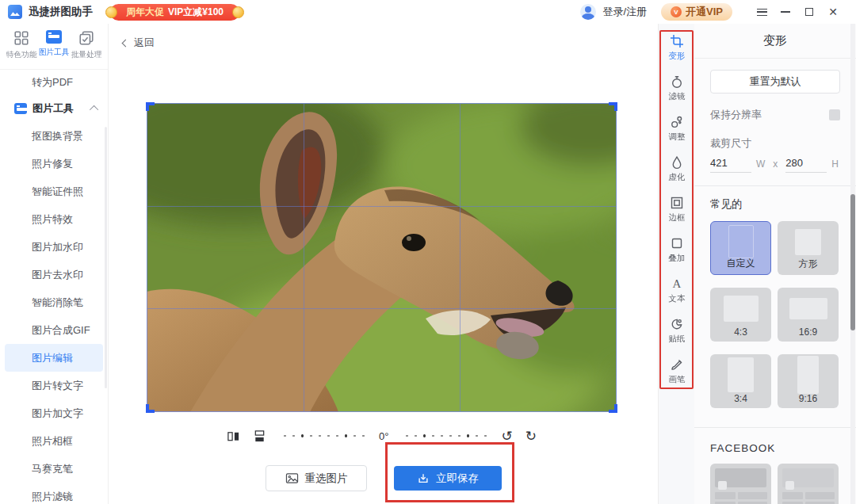  I want to click on tab-batch: 批量处理, so click(86, 49).